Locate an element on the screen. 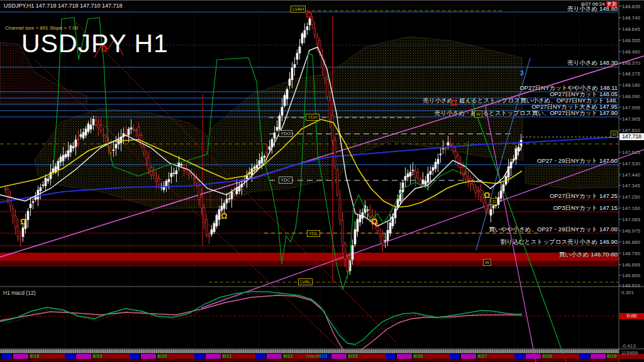 The image size is (644, 362). wave-count-label: 3 is located at coordinates (522, 73).